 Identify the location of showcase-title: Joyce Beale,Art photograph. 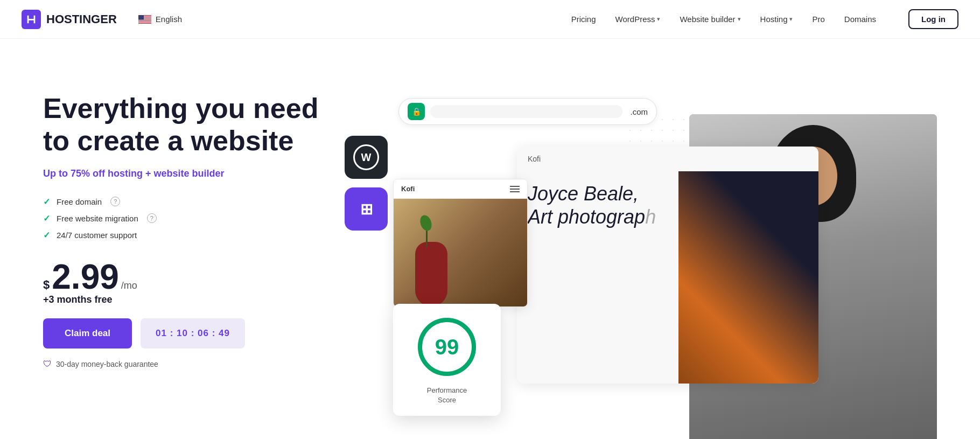
(598, 205).